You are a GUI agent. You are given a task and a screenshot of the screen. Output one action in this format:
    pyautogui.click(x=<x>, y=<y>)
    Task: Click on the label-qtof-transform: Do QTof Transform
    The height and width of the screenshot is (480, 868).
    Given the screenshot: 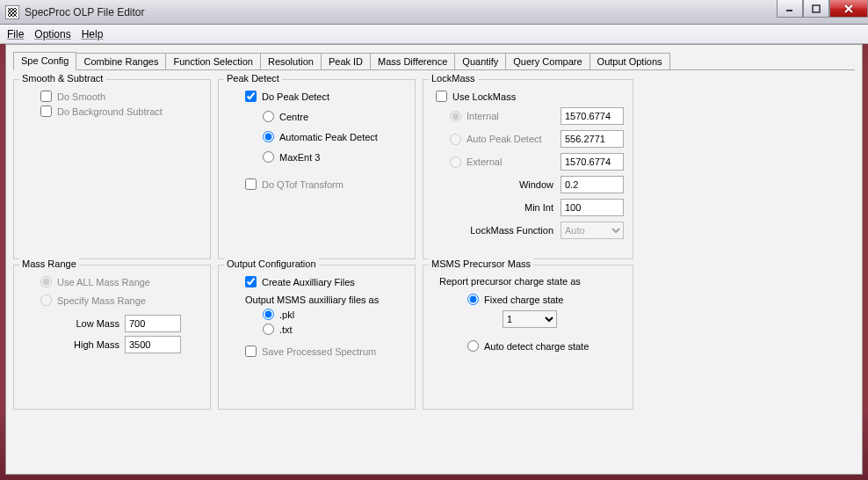 What is the action you would take?
    pyautogui.click(x=302, y=185)
    